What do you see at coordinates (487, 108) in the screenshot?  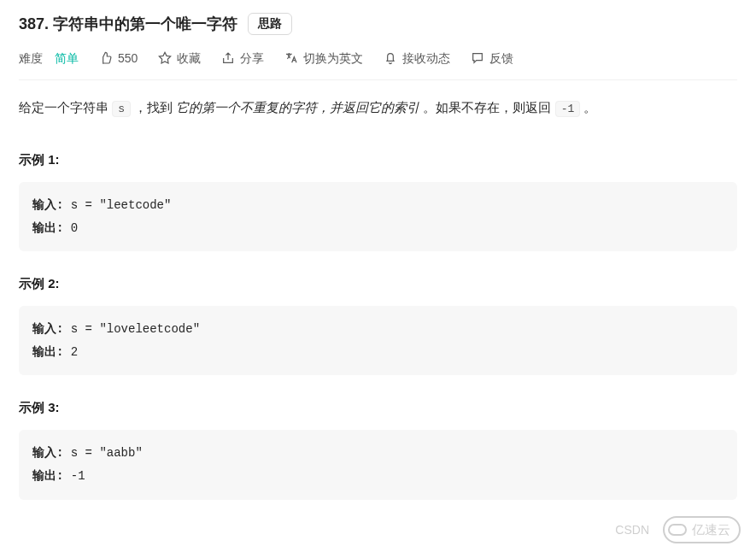 I see `desc-text: 。如果不存在，则返回` at bounding box center [487, 108].